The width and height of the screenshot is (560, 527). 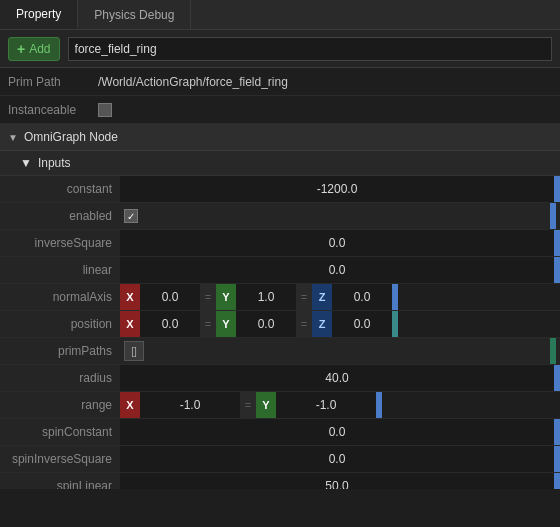 I want to click on radius-content, so click(x=340, y=378).